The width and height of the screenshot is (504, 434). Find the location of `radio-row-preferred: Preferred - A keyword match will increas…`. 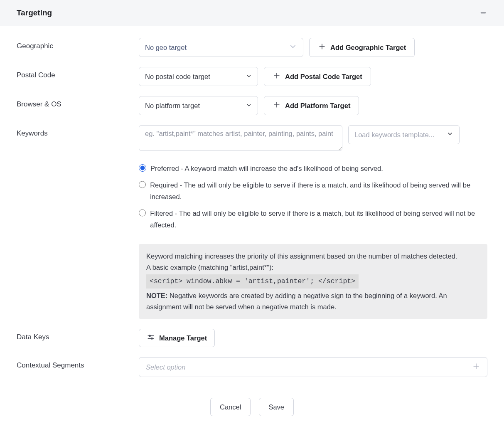

radio-row-preferred: Preferred - A keyword match will increas… is located at coordinates (313, 168).